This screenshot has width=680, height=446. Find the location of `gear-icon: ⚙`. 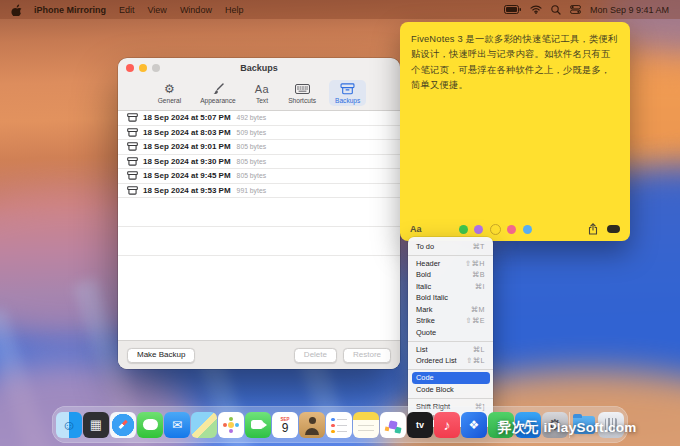

gear-icon: ⚙ is located at coordinates (170, 89).